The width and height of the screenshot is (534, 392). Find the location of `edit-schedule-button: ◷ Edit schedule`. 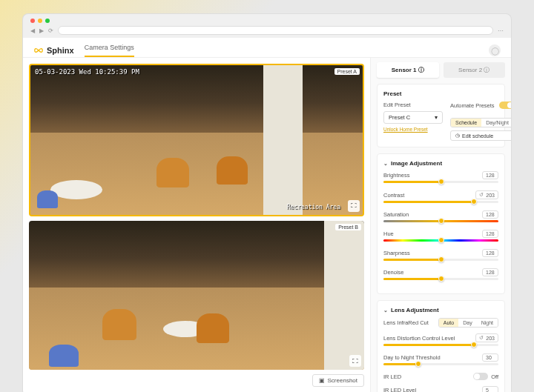

edit-schedule-button: ◷ Edit schedule is located at coordinates (481, 136).